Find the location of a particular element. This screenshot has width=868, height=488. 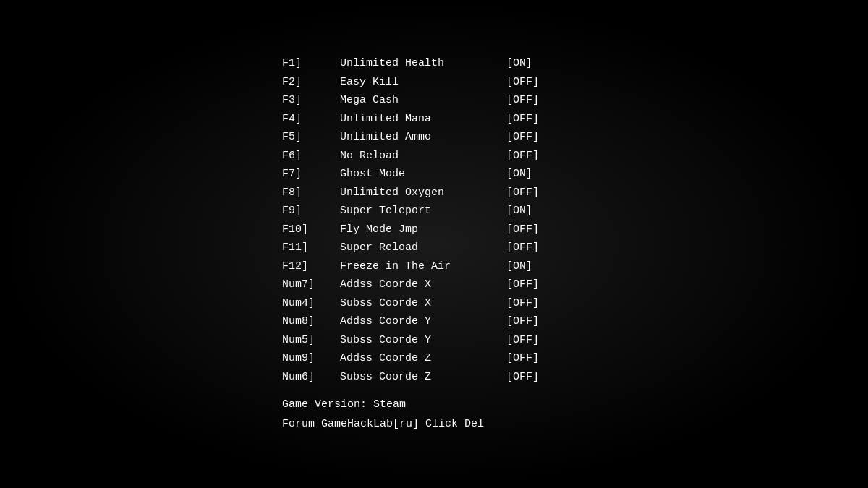

cheat-name: Easy Kill is located at coordinates (423, 82).